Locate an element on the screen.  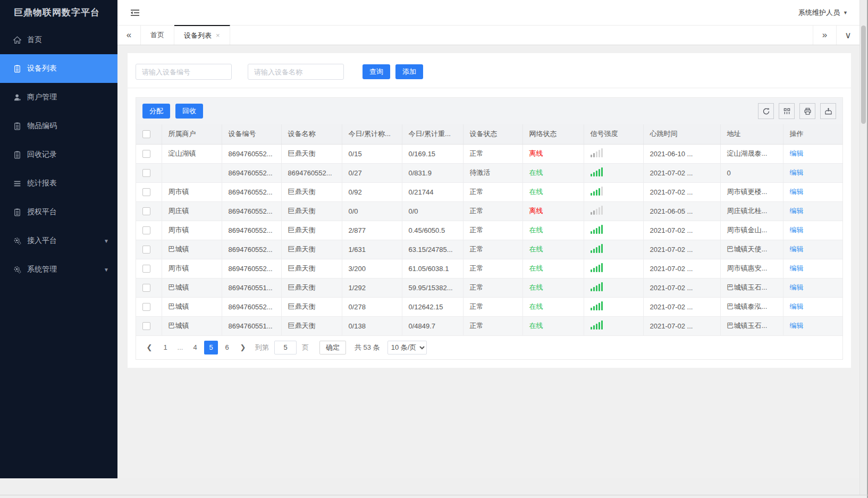
table-row: 巴城镇8694760552...巨鼎天衡1/63163.15/24785...正… is located at coordinates (489, 249).